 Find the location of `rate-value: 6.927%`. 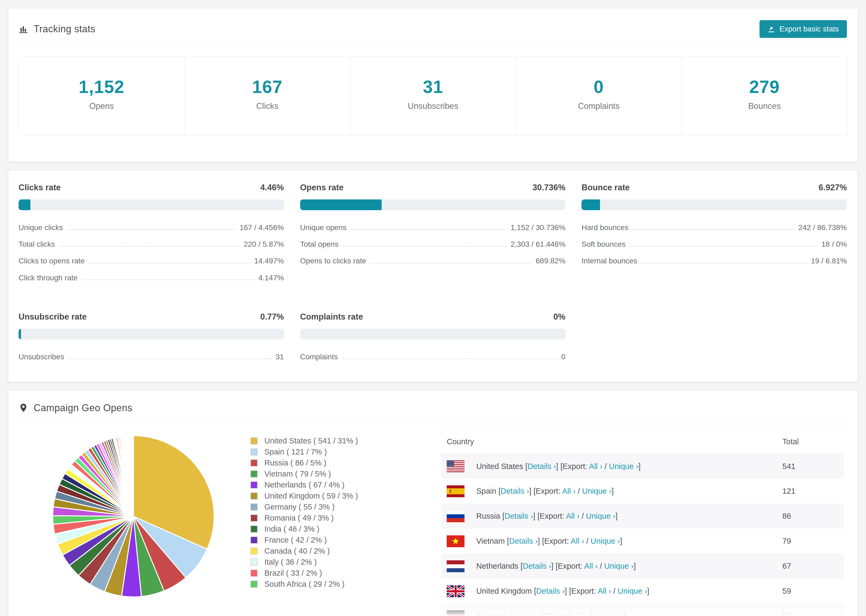

rate-value: 6.927% is located at coordinates (833, 187).